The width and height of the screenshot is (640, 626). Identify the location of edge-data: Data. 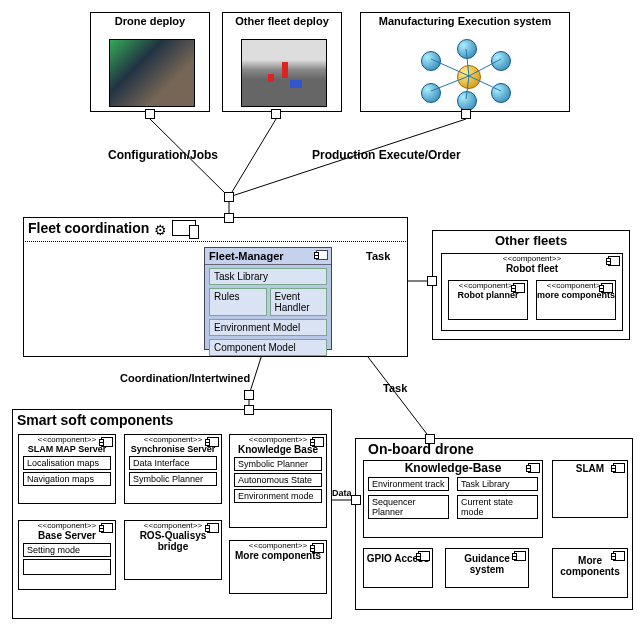
(342, 493).